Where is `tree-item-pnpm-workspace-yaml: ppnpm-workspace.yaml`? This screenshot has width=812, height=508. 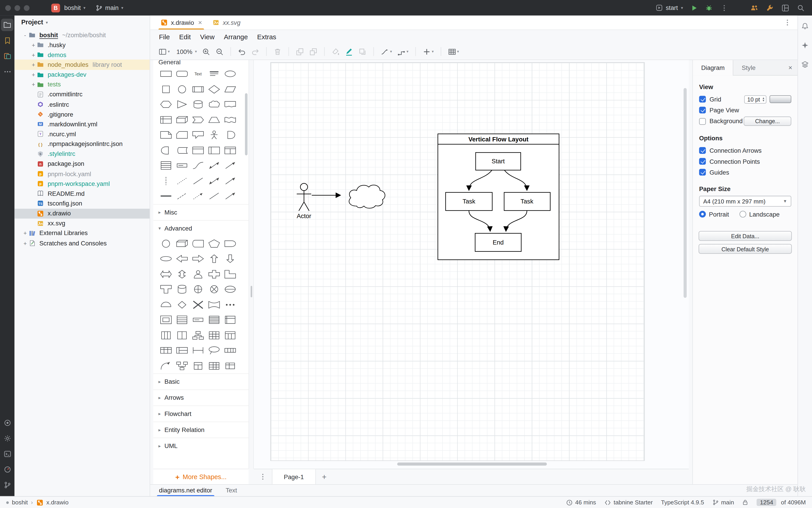
tree-item-pnpm-workspace-yaml: ppnpm-workspace.yaml is located at coordinates (82, 183).